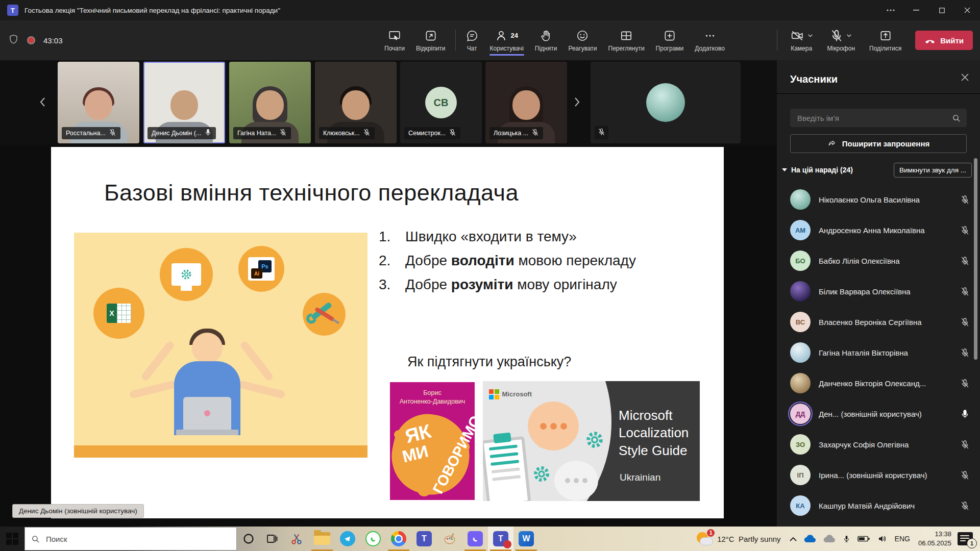 Image resolution: width=980 pixels, height=551 pixels. What do you see at coordinates (811, 36) in the screenshot?
I see `chevron-down-icon` at bounding box center [811, 36].